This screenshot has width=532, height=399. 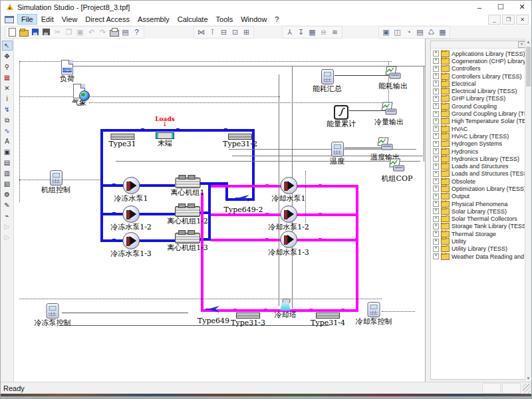 I want to click on trace-curve-button: ≋, so click(x=335, y=32).